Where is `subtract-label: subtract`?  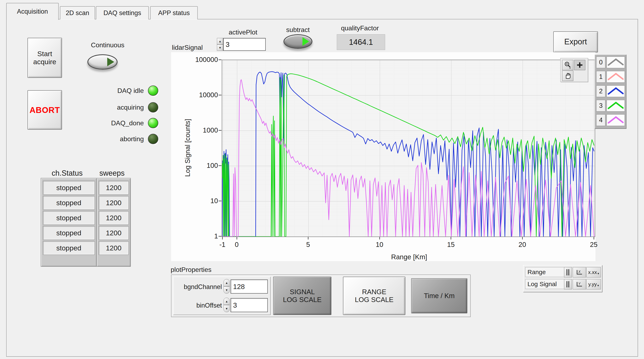
subtract-label: subtract is located at coordinates (298, 30).